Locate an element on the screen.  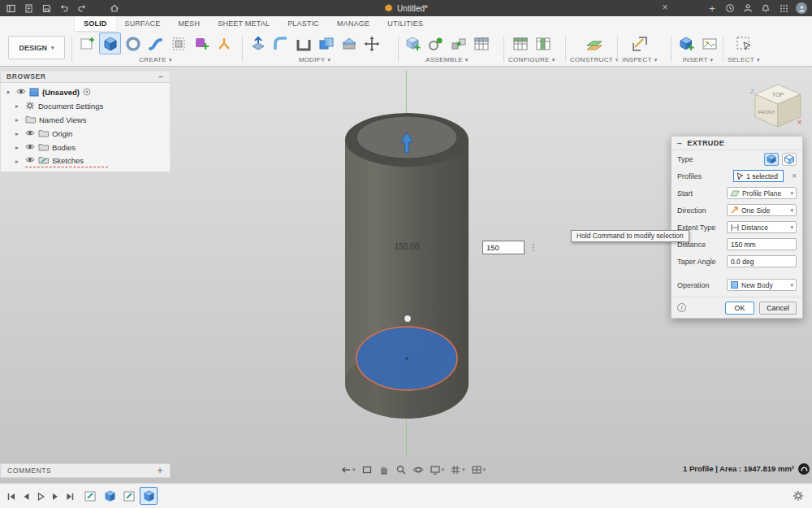
joint-icon is located at coordinates (435, 44).